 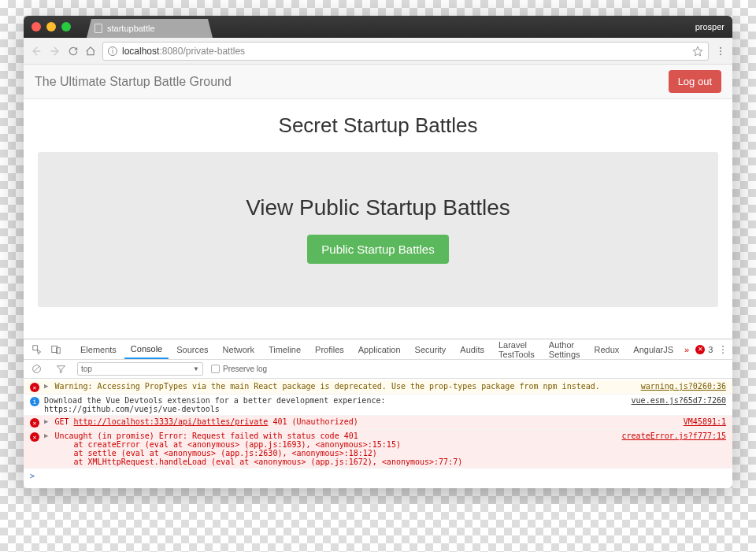 I want to click on devtools-settings-button, so click(x=723, y=350).